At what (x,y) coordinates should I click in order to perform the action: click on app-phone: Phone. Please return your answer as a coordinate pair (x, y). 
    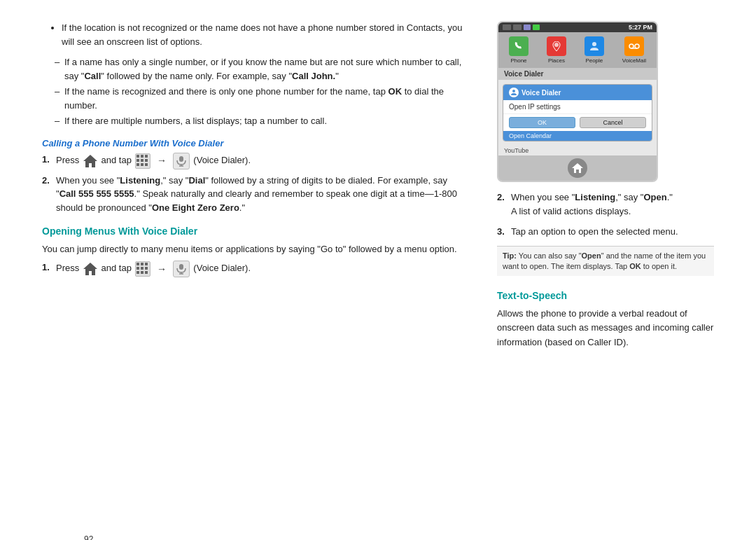
    Looking at the image, I should click on (519, 50).